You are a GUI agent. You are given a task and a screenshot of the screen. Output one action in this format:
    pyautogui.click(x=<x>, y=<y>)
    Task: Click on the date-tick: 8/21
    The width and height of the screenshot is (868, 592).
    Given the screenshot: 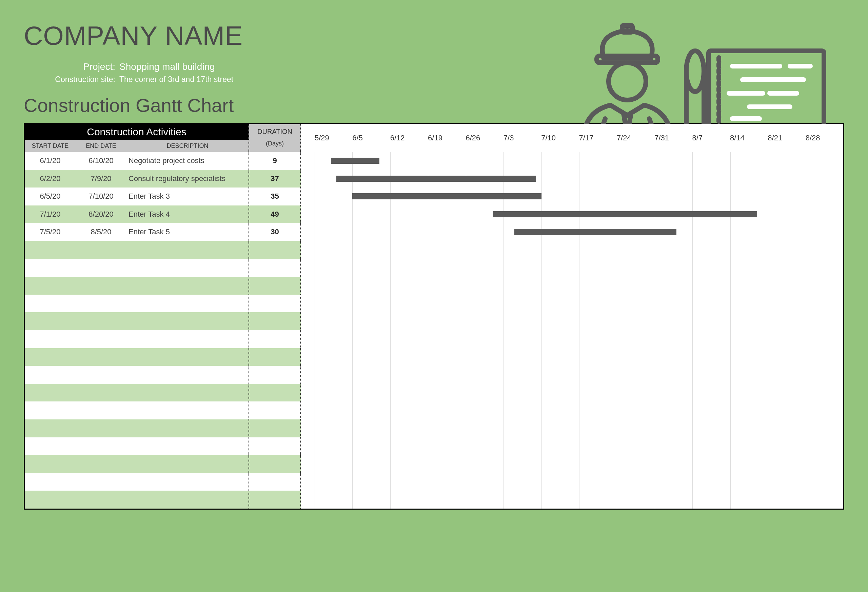 What is the action you would take?
    pyautogui.click(x=787, y=138)
    